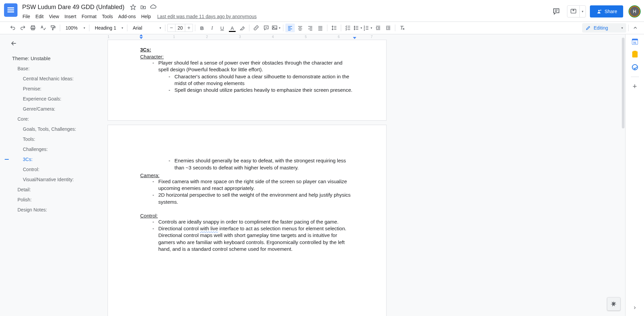 The width and height of the screenshot is (644, 316). I want to click on editing-mode-select: Editing ▼, so click(604, 28).